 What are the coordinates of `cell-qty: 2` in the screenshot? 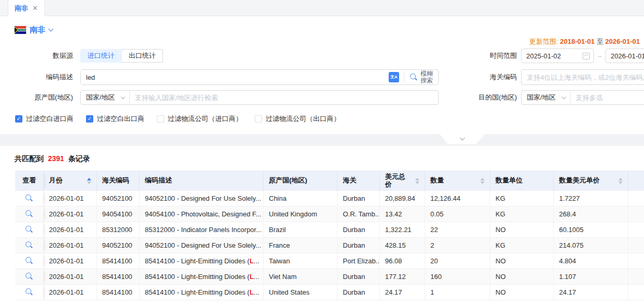 It's located at (457, 246).